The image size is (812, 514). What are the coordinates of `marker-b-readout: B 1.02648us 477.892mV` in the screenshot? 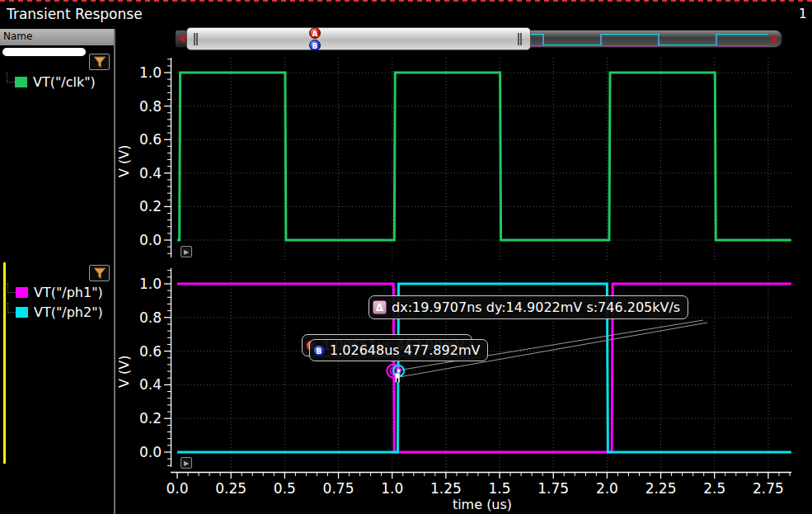 It's located at (399, 350).